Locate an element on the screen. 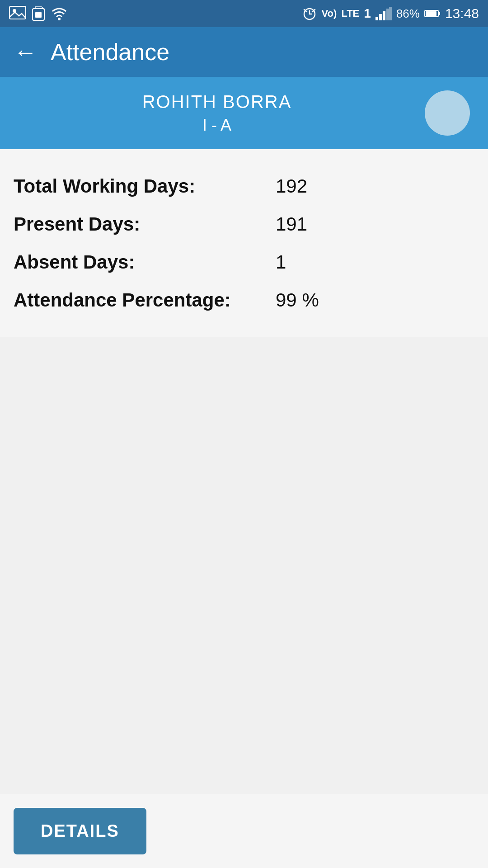 This screenshot has height=868, width=488. battery-percentage: 86% is located at coordinates (408, 14).